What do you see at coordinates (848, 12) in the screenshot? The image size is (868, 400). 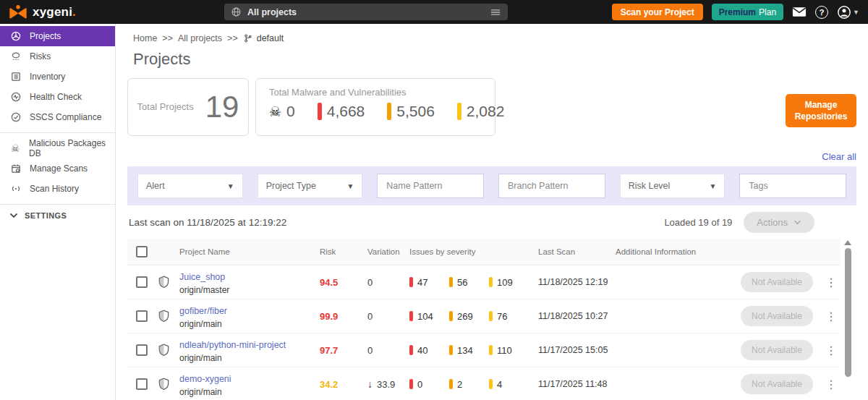 I see `account-icon: ▼` at bounding box center [848, 12].